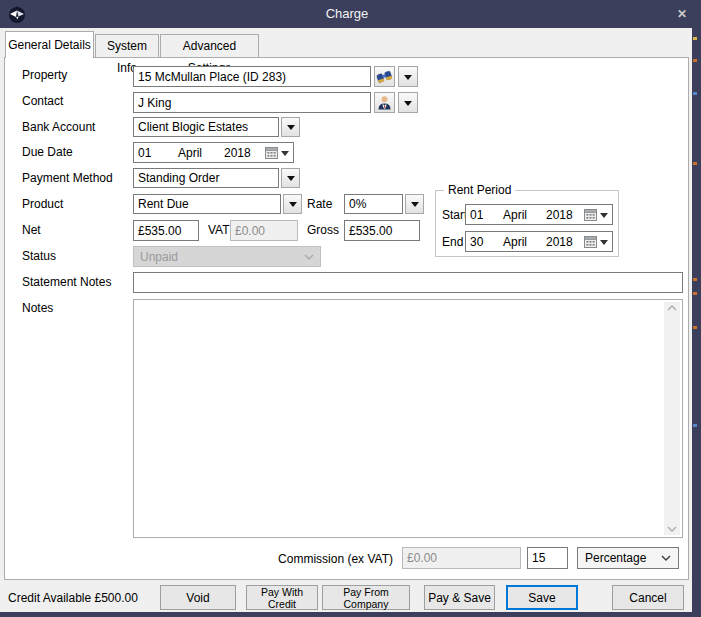 The width and height of the screenshot is (701, 617). Describe the element at coordinates (616, 558) in the screenshot. I see `commission-type-value: Percentage` at that location.